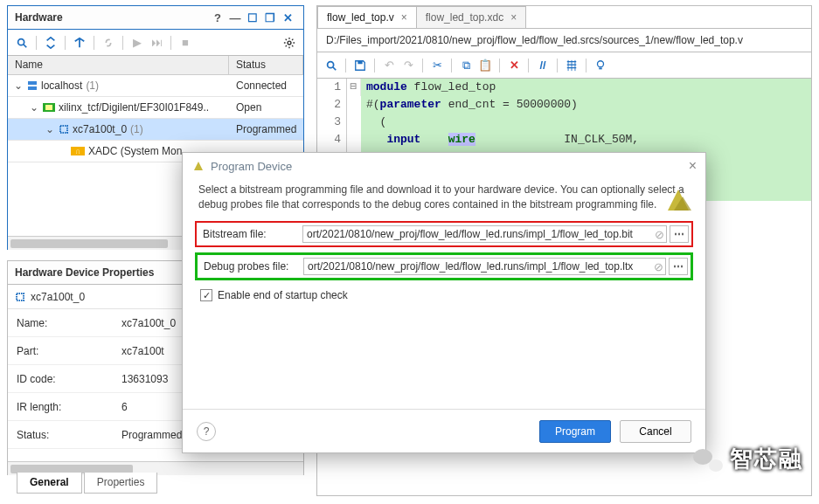 This screenshot has width=819, height=504. I want to click on code-text: (, so click(586, 122).